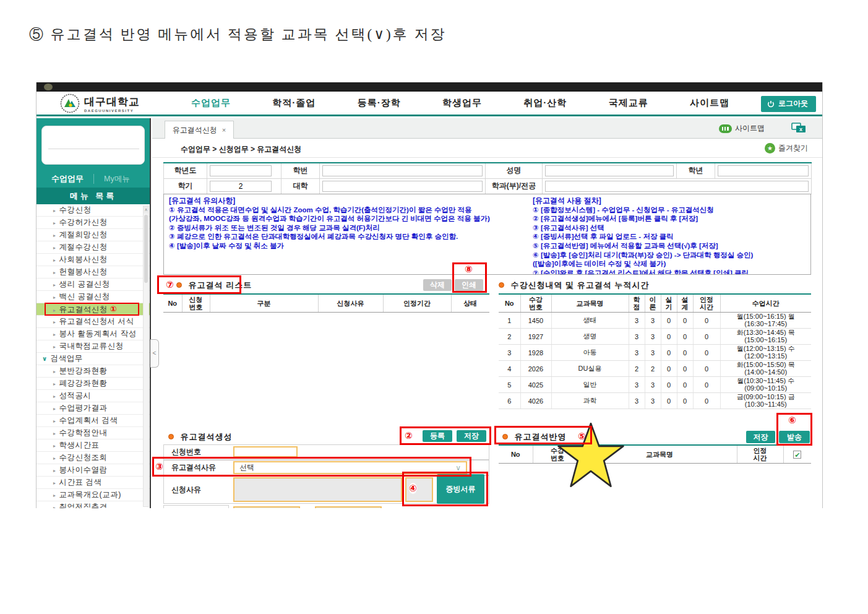 The height and width of the screenshot is (614, 868). I want to click on checkbox-checked-icon: ✔, so click(797, 454).